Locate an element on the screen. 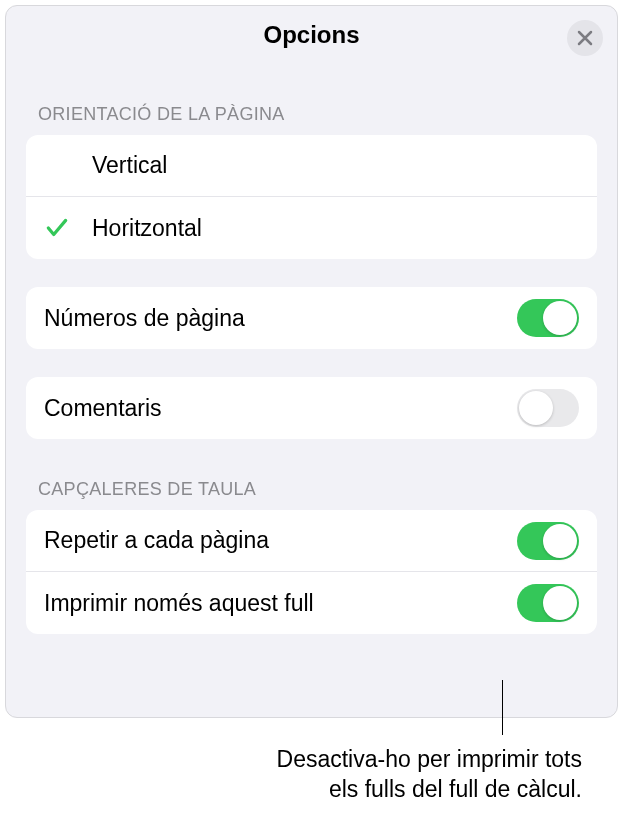 This screenshot has width=627, height=820. section-header-orientation: ORIENTACIÓ DE LA PÀGINA is located at coordinates (312, 100).